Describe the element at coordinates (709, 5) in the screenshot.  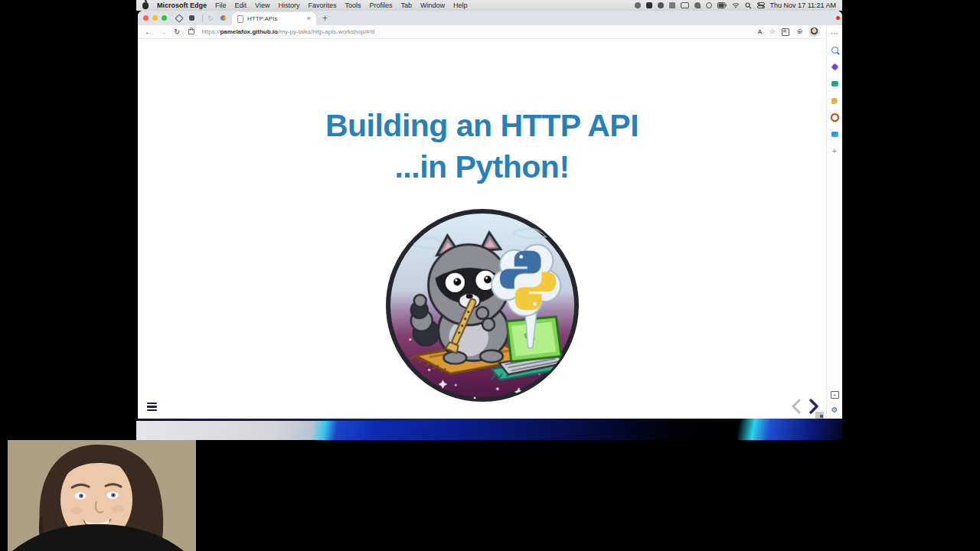
I see `do-not-disturb-icon` at that location.